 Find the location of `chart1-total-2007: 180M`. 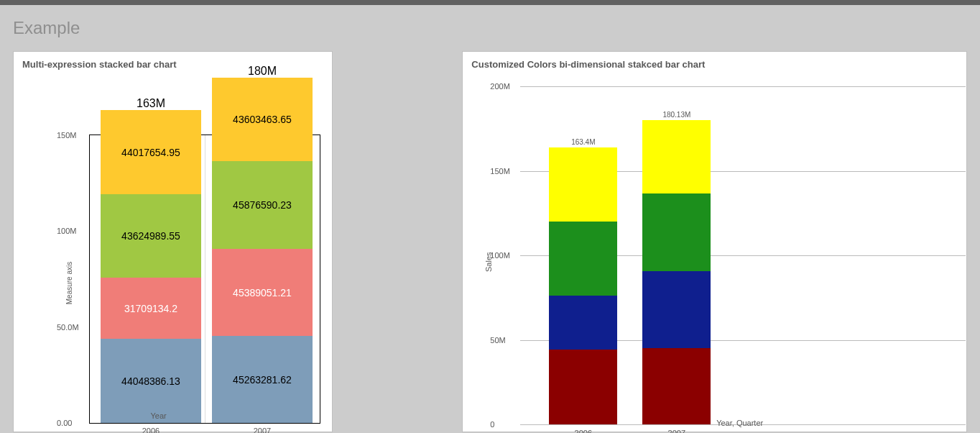

chart1-total-2007: 180M is located at coordinates (262, 71).